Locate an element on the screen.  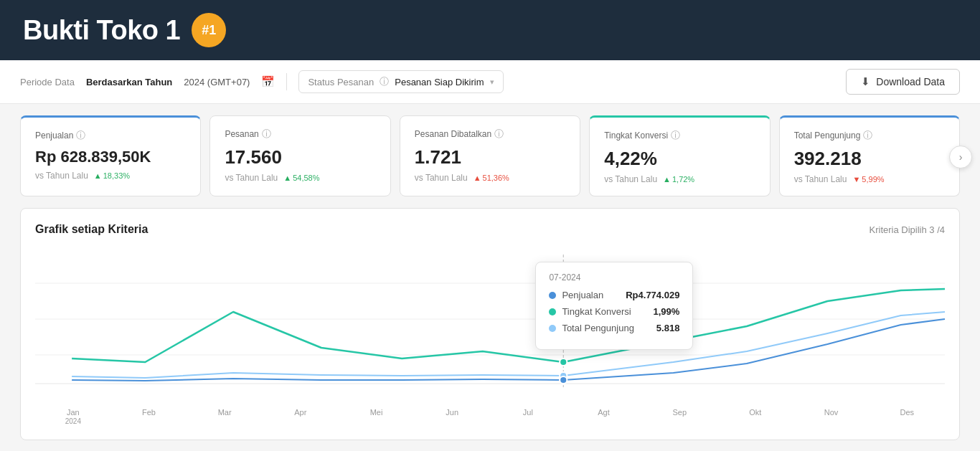
metric-value-dibatalkan: 1.721 is located at coordinates (490, 158).